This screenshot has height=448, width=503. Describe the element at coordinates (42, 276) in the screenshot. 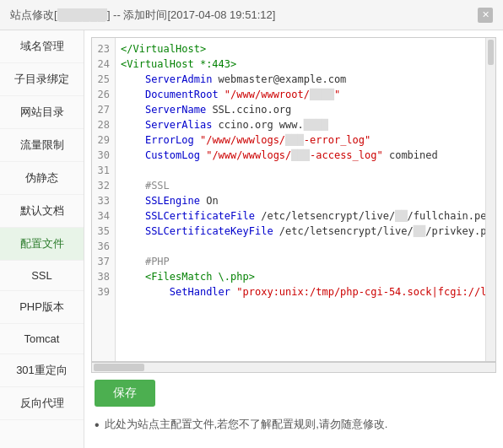

I see `sidebar-item-ssl: SSL` at that location.